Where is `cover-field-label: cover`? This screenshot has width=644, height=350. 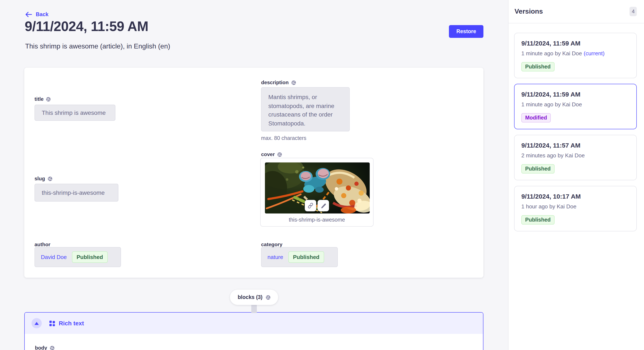 cover-field-label: cover is located at coordinates (272, 154).